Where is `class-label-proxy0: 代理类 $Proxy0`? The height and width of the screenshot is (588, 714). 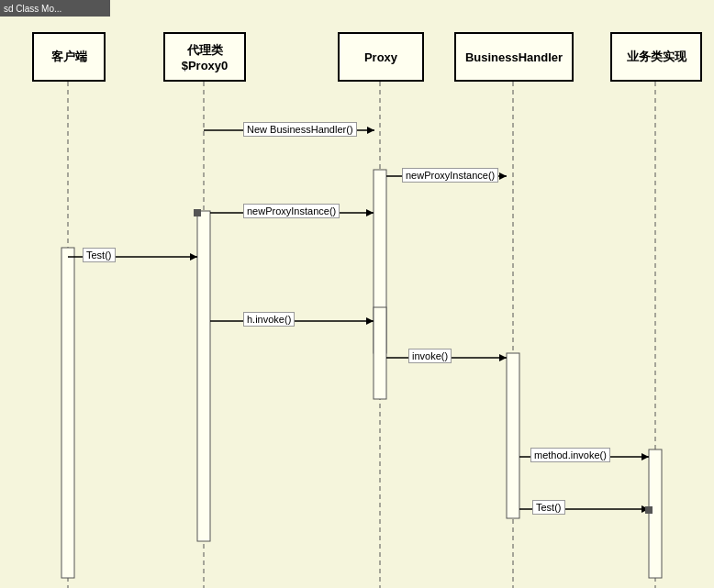 class-label-proxy0: 代理类 $Proxy0 is located at coordinates (206, 57).